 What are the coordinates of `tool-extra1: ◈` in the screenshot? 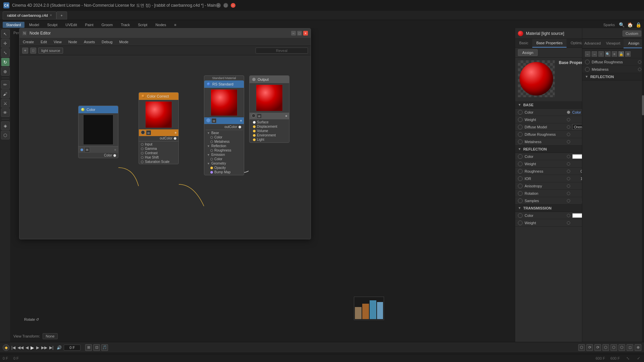 It's located at (5, 126).